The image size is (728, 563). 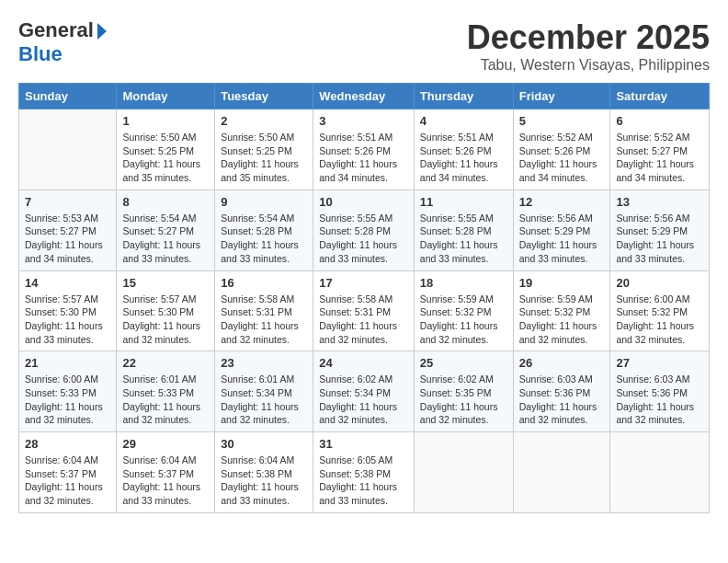 I want to click on day-info: Sunrise: 6:02 AMSunset: 5:34 PMDaylight:…, so click(x=364, y=399).